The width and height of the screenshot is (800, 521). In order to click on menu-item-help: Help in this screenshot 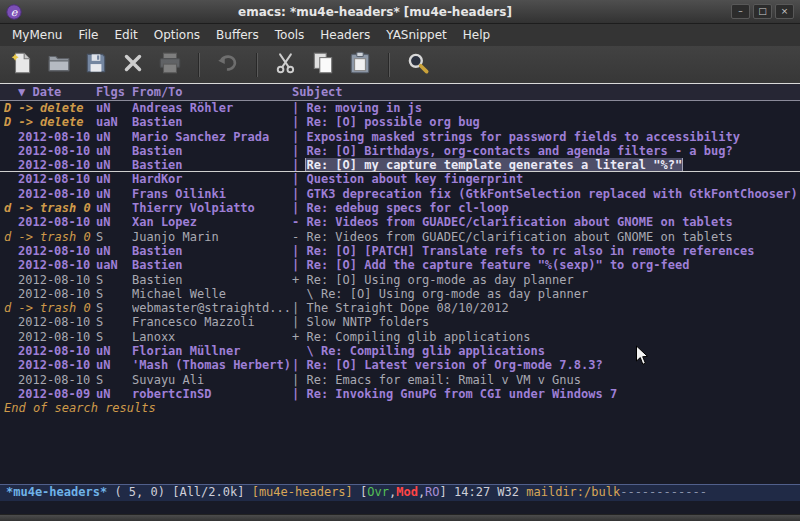, I will do `click(476, 35)`.